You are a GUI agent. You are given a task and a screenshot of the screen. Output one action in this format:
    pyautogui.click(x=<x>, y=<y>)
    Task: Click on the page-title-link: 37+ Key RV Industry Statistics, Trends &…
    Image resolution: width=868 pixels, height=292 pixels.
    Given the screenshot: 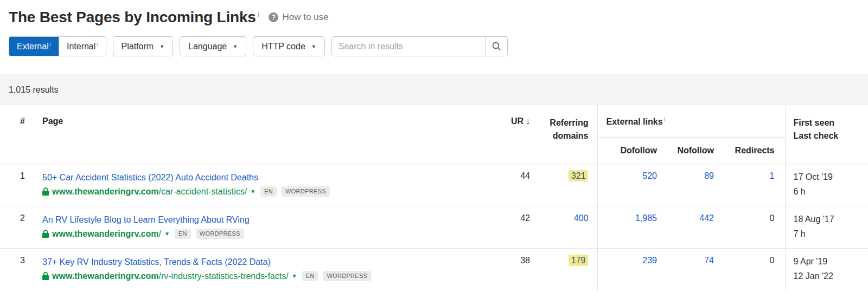 What is the action you would take?
    pyautogui.click(x=156, y=262)
    